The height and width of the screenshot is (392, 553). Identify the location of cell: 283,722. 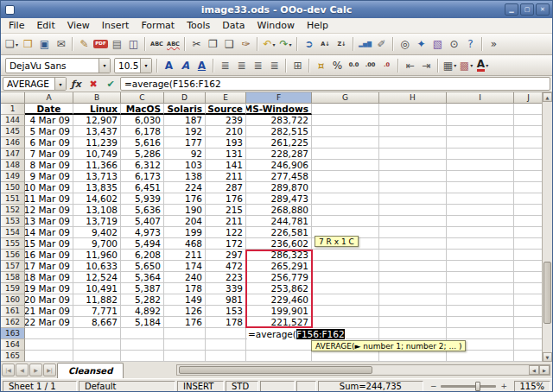
(279, 121).